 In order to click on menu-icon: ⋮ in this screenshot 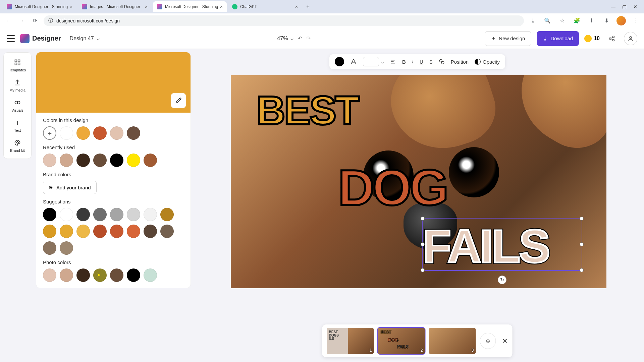, I will do `click(636, 21)`.